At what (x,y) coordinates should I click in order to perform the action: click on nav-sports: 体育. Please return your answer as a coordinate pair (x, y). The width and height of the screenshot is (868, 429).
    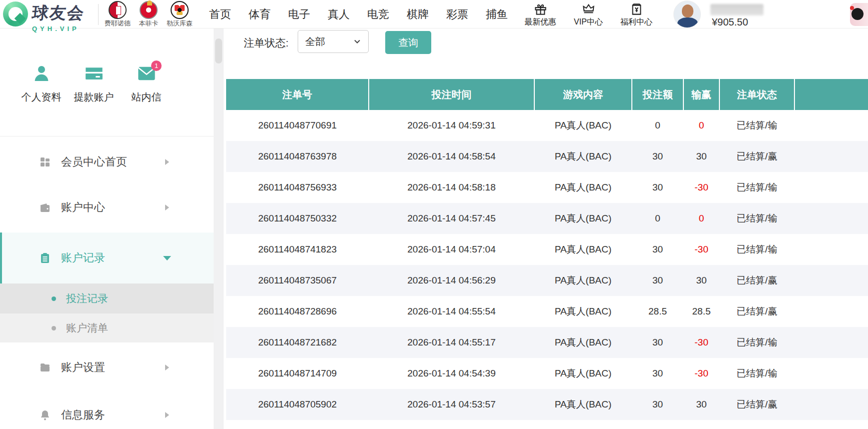
    Looking at the image, I should click on (260, 14).